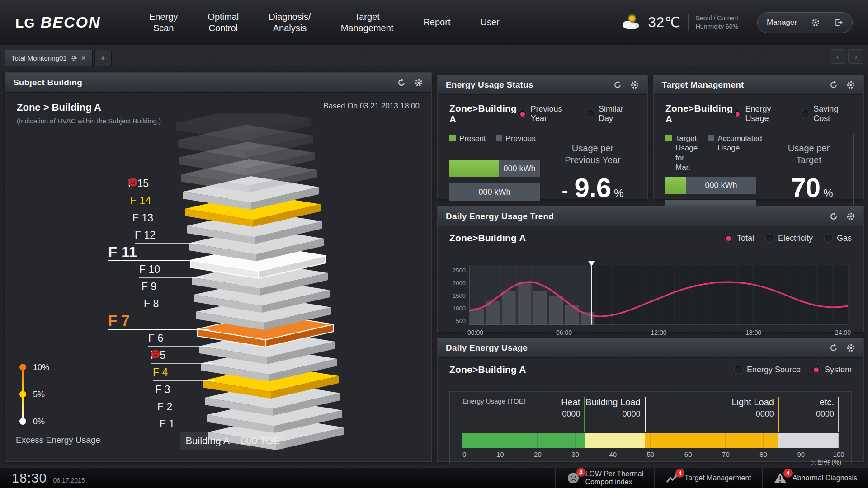 The image size is (868, 488). What do you see at coordinates (615, 408) in the screenshot?
I see `segment-label-building-load: Building Load0000` at bounding box center [615, 408].